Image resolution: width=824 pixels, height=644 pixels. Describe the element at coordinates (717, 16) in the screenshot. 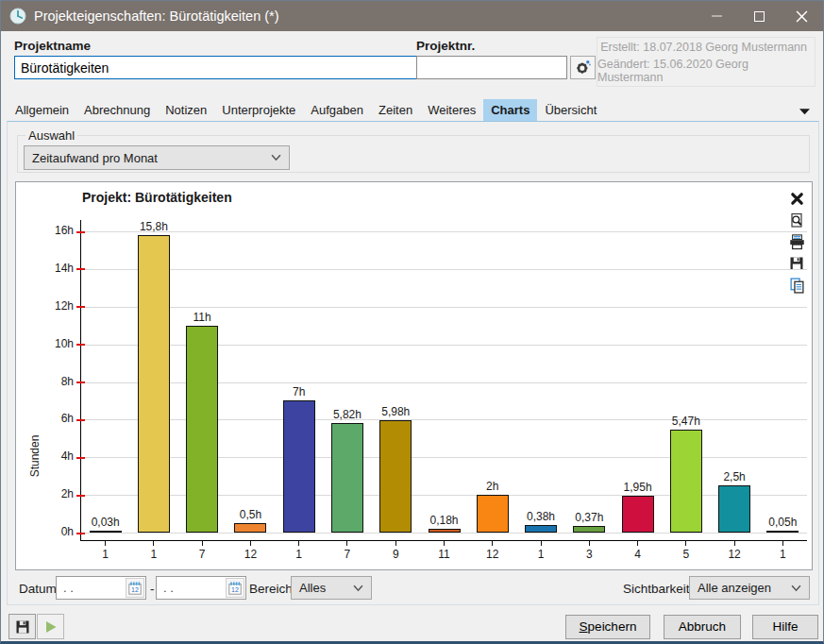

I see `minimize-button` at that location.